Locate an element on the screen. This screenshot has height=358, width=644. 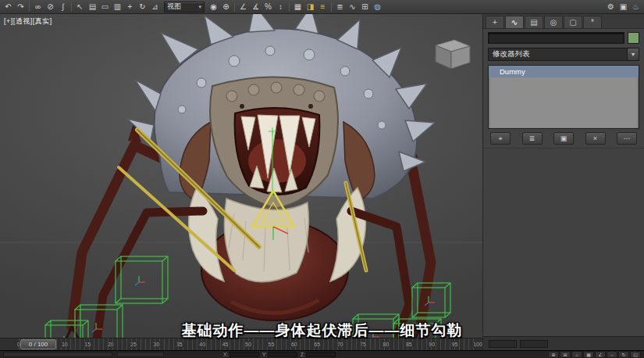
frame-tick-label: 25 is located at coordinates (133, 344).